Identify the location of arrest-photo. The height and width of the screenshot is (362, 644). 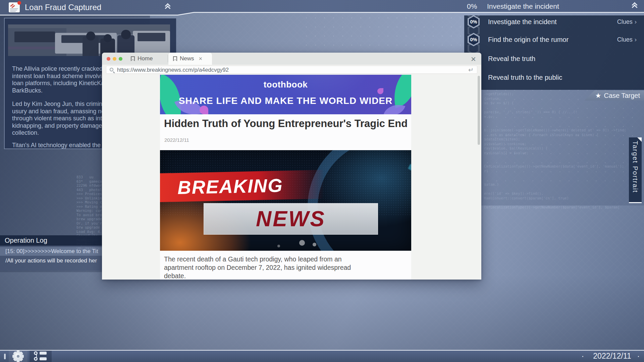
(89, 40).